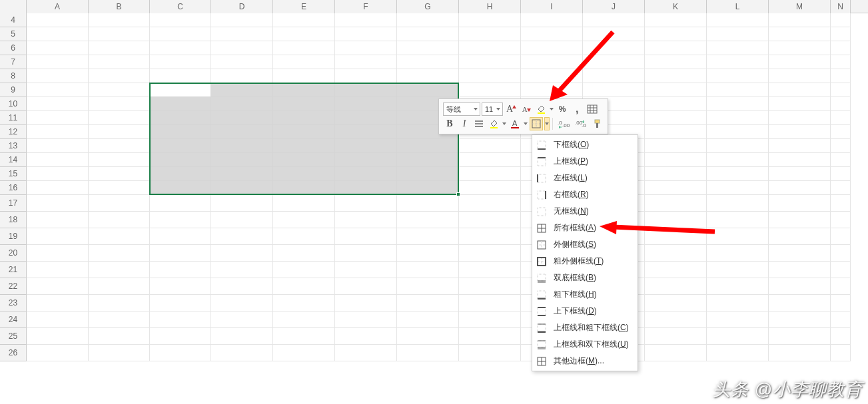  I want to click on border-menu-item-topdblbottom: 上框线和双下框线(U), so click(585, 345).